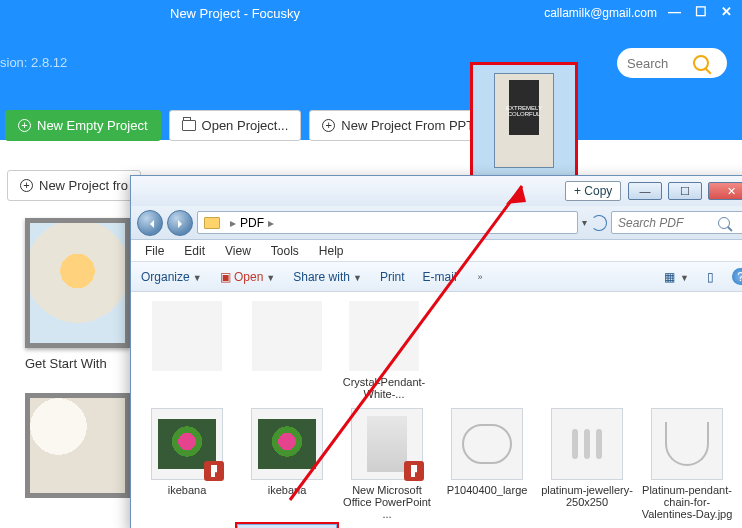 The image size is (742, 528). I want to click on file-item-selected, so click(287, 526).